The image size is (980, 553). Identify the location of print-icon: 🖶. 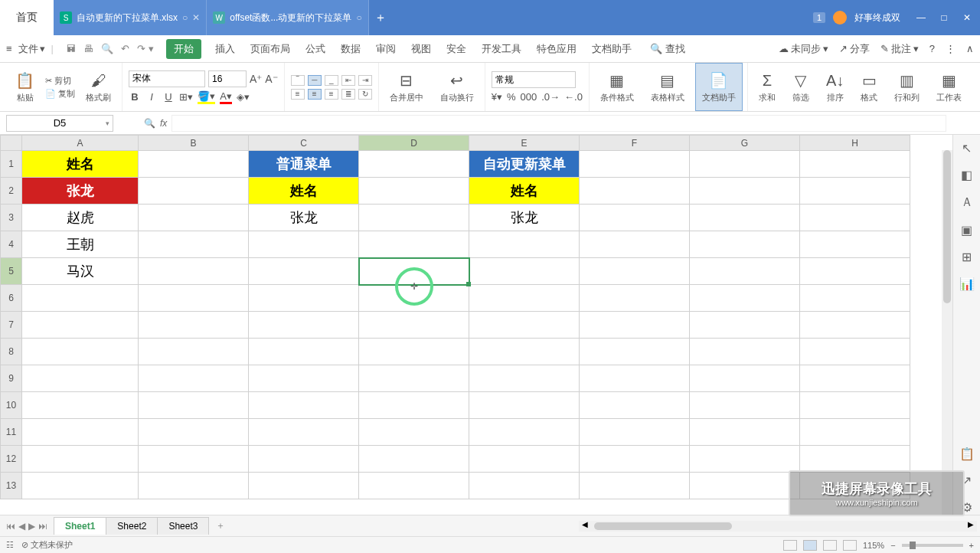
(89, 49).